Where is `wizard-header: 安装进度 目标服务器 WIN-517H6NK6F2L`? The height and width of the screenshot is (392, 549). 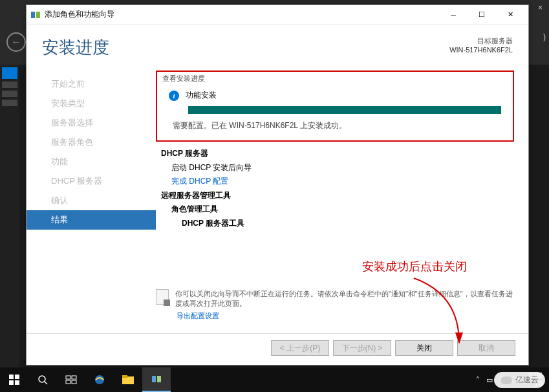
wizard-header: 安装进度 目标服务器 WIN-517H6NK6F2L is located at coordinates (277, 45).